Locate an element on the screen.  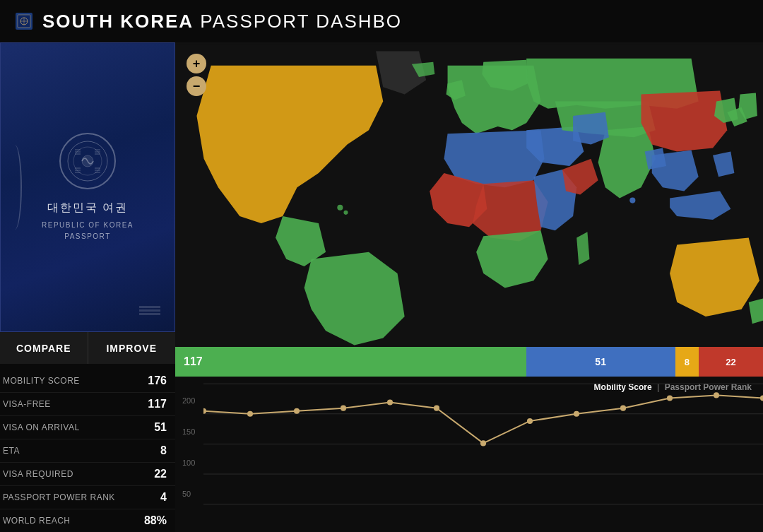
stat-visa-on-arrival: VISA ON ARRIVAL 51 is located at coordinates (88, 428).